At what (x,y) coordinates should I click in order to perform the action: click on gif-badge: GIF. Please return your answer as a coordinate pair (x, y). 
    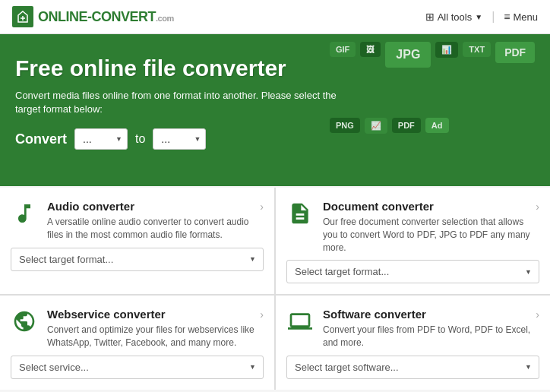
    Looking at the image, I should click on (343, 49).